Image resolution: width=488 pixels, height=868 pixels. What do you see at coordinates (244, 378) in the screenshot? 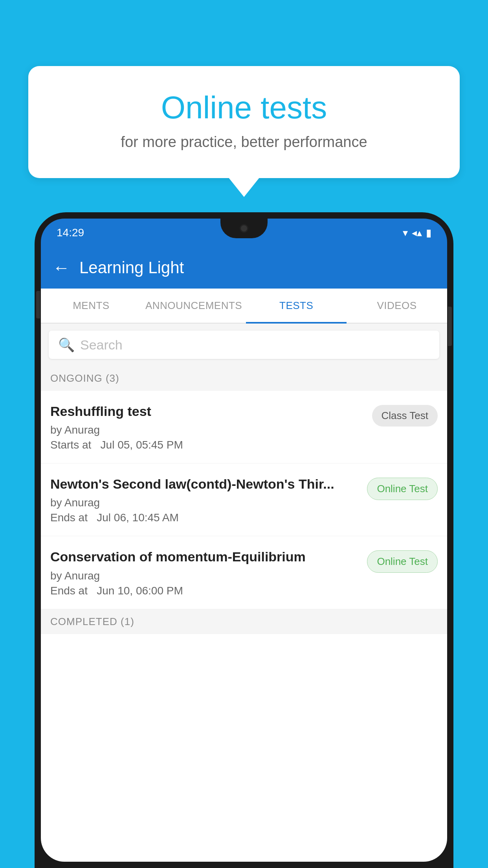
I see `ongoing-section-label: ONGOING (3)` at bounding box center [244, 378].